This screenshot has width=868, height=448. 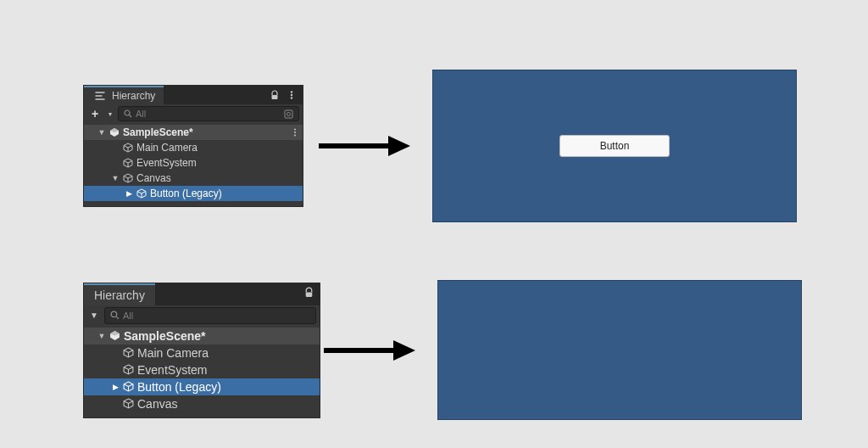 I want to click on gameobject-row-canvas: ▼ Canvas, so click(x=193, y=178).